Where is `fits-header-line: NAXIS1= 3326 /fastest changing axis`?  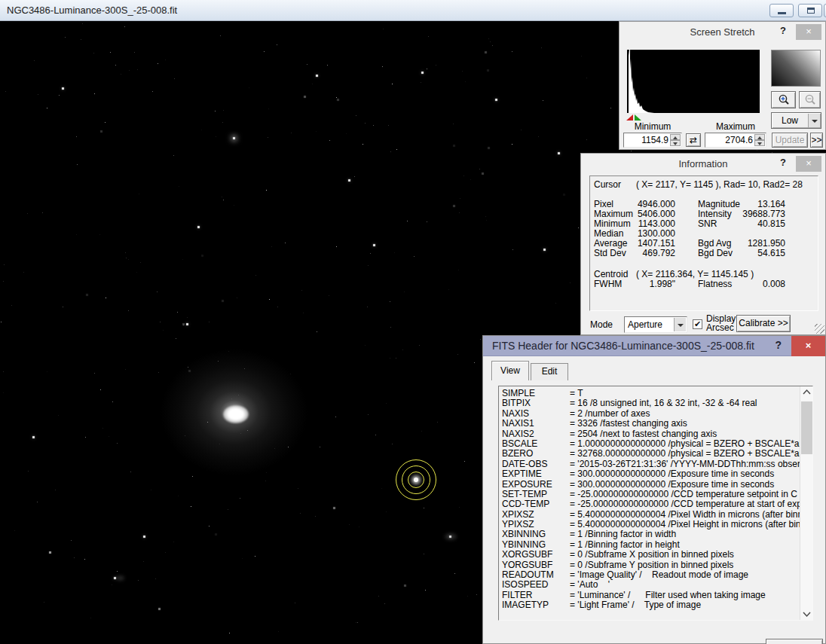 fits-header-line: NAXIS1= 3326 /fastest changing axis is located at coordinates (657, 423).